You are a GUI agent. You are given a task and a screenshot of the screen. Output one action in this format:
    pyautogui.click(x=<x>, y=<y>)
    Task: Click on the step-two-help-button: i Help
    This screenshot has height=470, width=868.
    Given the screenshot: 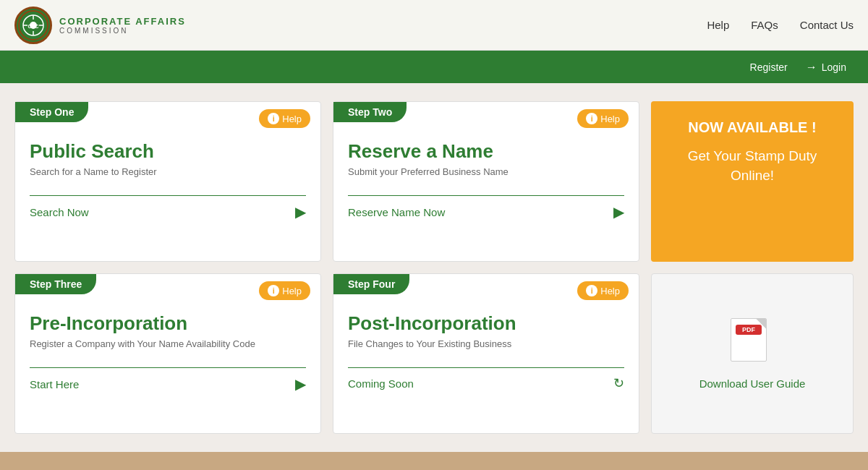 What is the action you would take?
    pyautogui.click(x=603, y=119)
    